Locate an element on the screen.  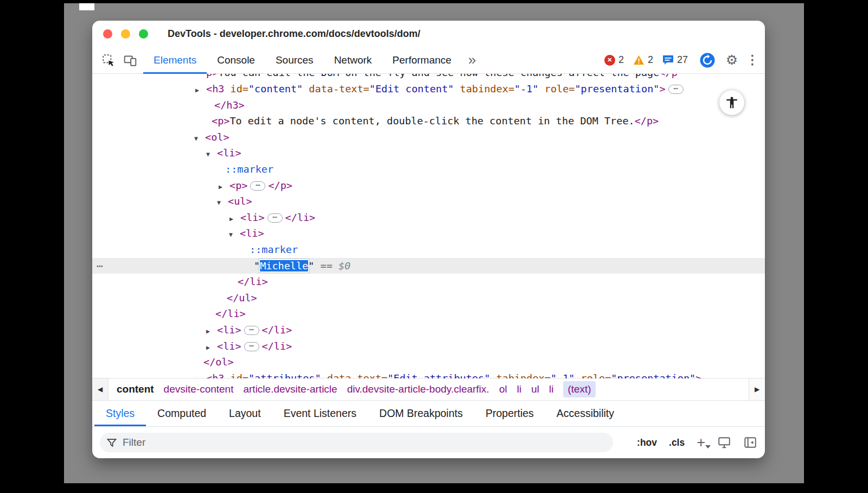
panel-tab-accessibility: Accessibility is located at coordinates (585, 414).